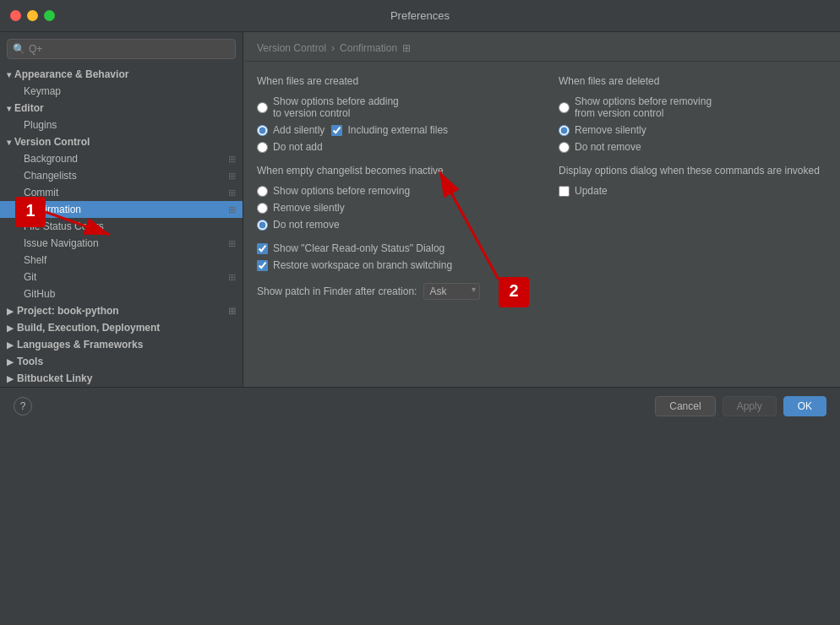  I want to click on show-patch-row: Show patch in Finder after creation: Ask…, so click(390, 291).